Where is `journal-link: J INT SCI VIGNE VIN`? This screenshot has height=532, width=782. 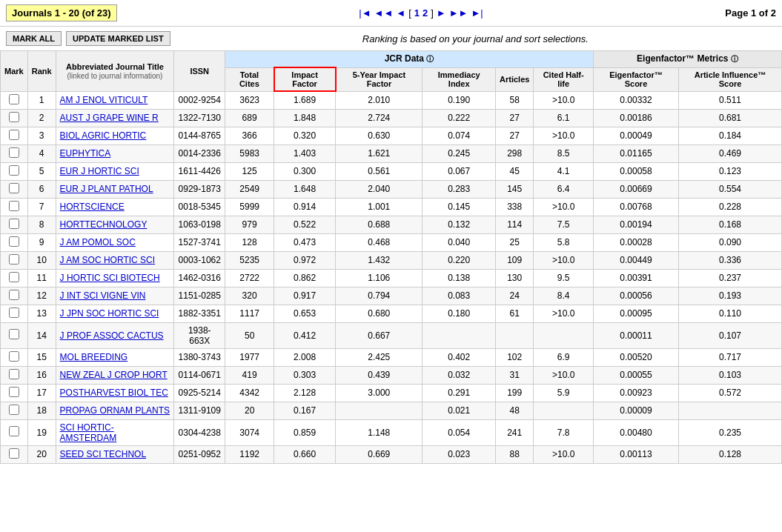
journal-link: J INT SCI VIGNE VIN is located at coordinates (103, 296).